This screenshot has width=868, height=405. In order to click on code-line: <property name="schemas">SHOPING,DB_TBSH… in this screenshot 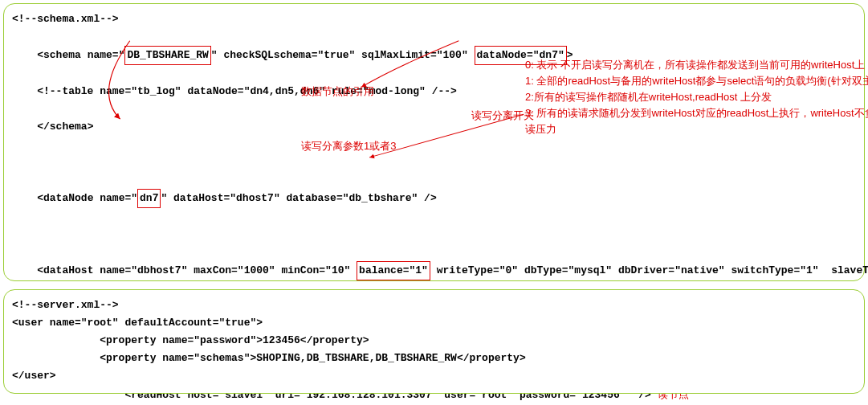, I will do `click(434, 358)`.